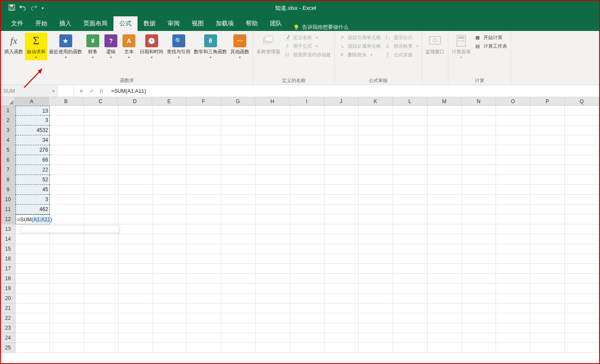 This screenshot has width=600, height=364. Describe the element at coordinates (491, 46) in the screenshot. I see `calculate-sheet-button: ▤ 计算工作表` at that location.